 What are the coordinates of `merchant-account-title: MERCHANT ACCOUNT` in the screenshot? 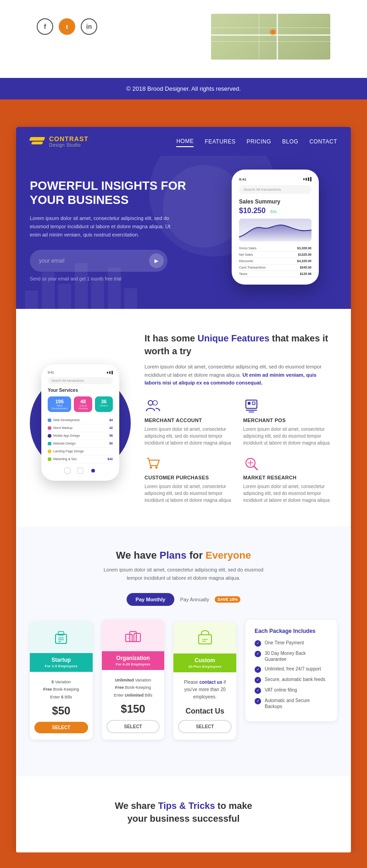 It's located at (189, 420).